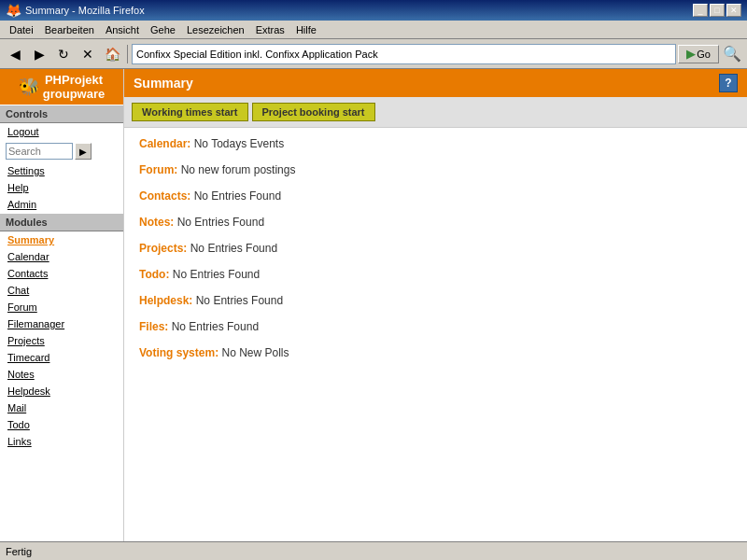  Describe the element at coordinates (62, 171) in the screenshot. I see `sidebar-item-settings: Settings` at that location.